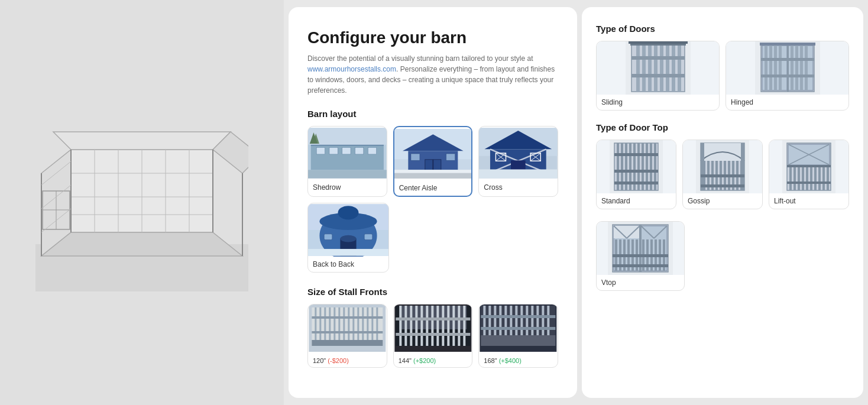  What do you see at coordinates (518, 187) in the screenshot?
I see `cross-label: Cross` at bounding box center [518, 187].